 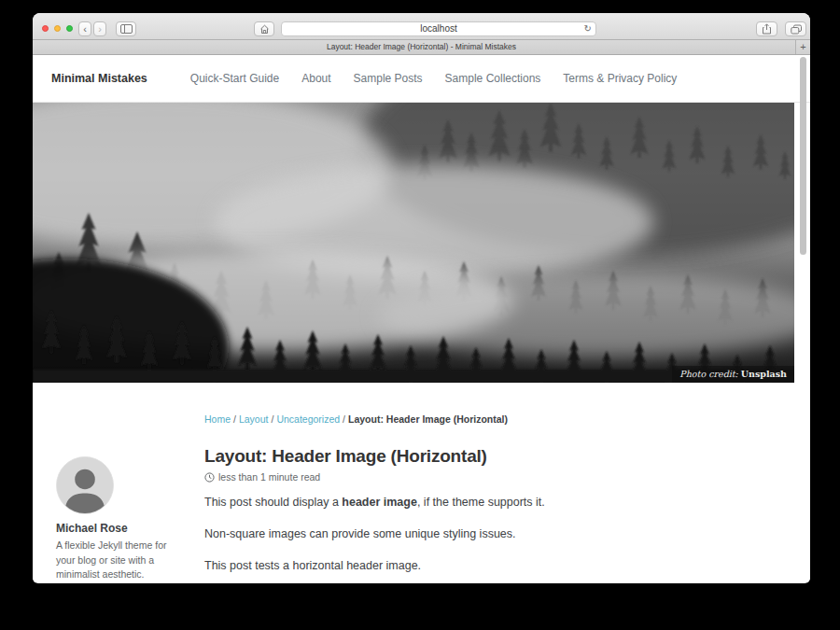 I want to click on nav-link-sample-posts: Sample Posts, so click(x=388, y=78).